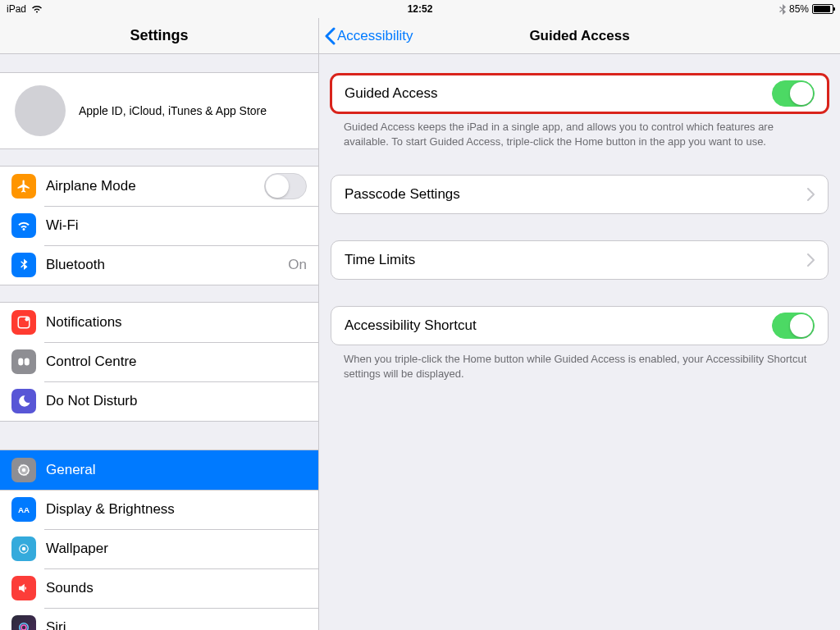 This screenshot has height=630, width=840. What do you see at coordinates (37, 9) in the screenshot?
I see `wifi-icon` at bounding box center [37, 9].